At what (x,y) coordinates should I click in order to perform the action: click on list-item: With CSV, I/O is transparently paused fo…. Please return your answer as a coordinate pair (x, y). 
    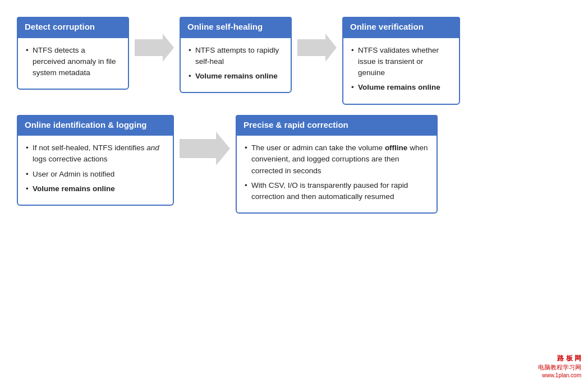
    Looking at the image, I should click on (337, 192).